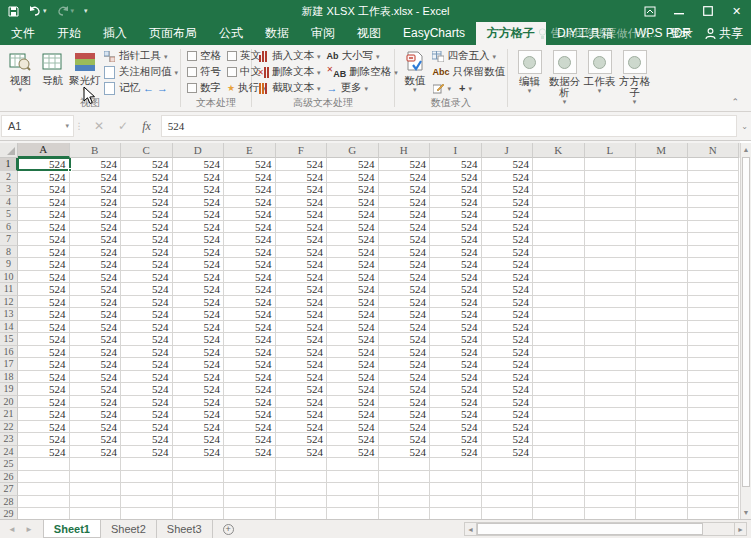  Describe the element at coordinates (147, 264) in the screenshot. I see `cell-C9: 524` at that location.